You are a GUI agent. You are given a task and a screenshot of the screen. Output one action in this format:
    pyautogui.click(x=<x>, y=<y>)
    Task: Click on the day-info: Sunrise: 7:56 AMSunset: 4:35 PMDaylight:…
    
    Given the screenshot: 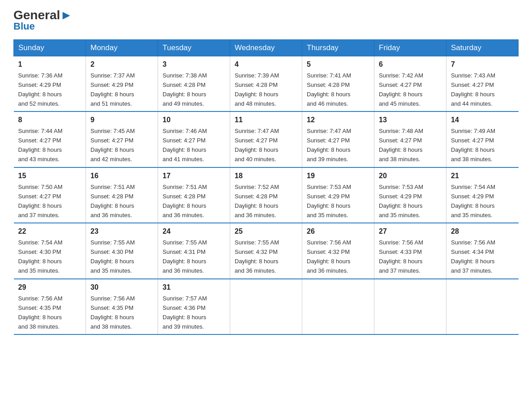 What is the action you would take?
    pyautogui.click(x=40, y=313)
    